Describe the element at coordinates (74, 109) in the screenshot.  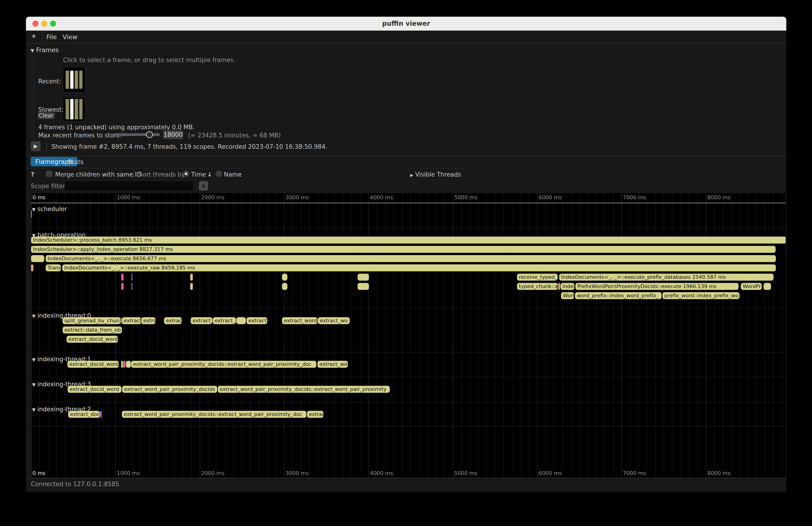
I see `slowest-frame-thumbnail` at that location.